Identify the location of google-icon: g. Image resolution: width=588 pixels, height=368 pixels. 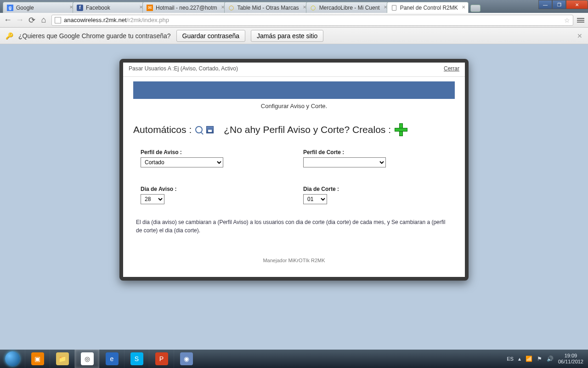
(10, 8).